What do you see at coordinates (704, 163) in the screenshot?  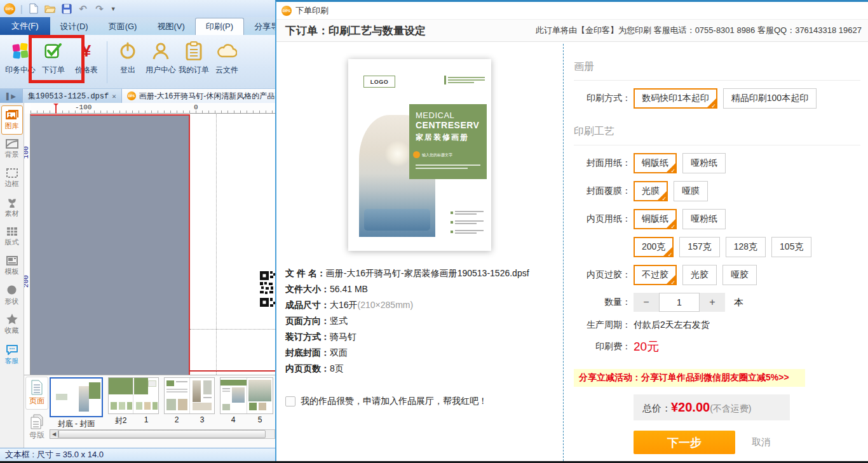 I see `option-matte-paper: 哑粉纸` at bounding box center [704, 163].